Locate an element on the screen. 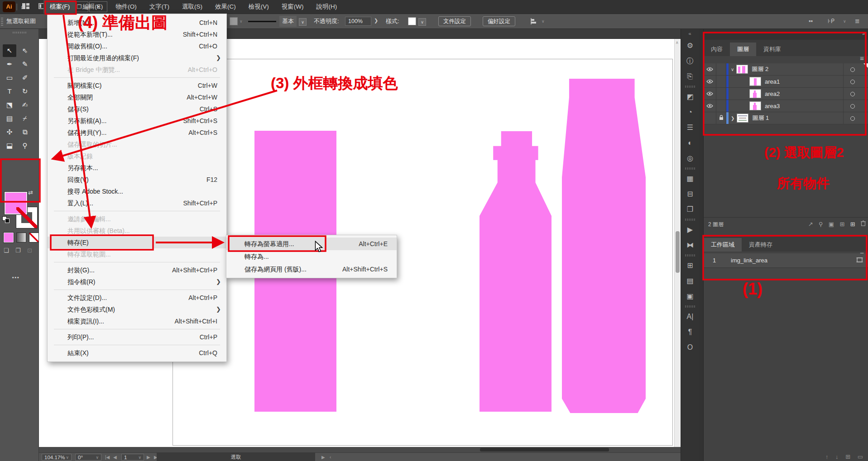 The width and height of the screenshot is (868, 461). status-expand-icon: ▶ is located at coordinates (323, 457).